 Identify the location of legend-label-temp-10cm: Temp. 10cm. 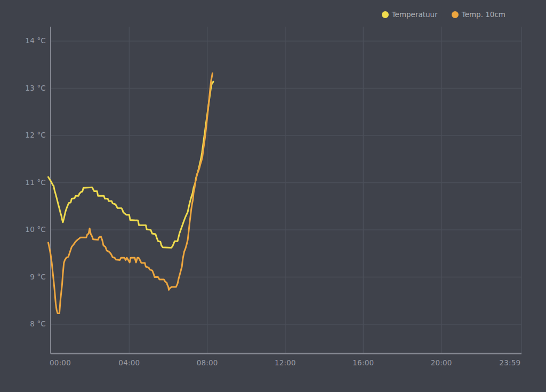
(484, 14).